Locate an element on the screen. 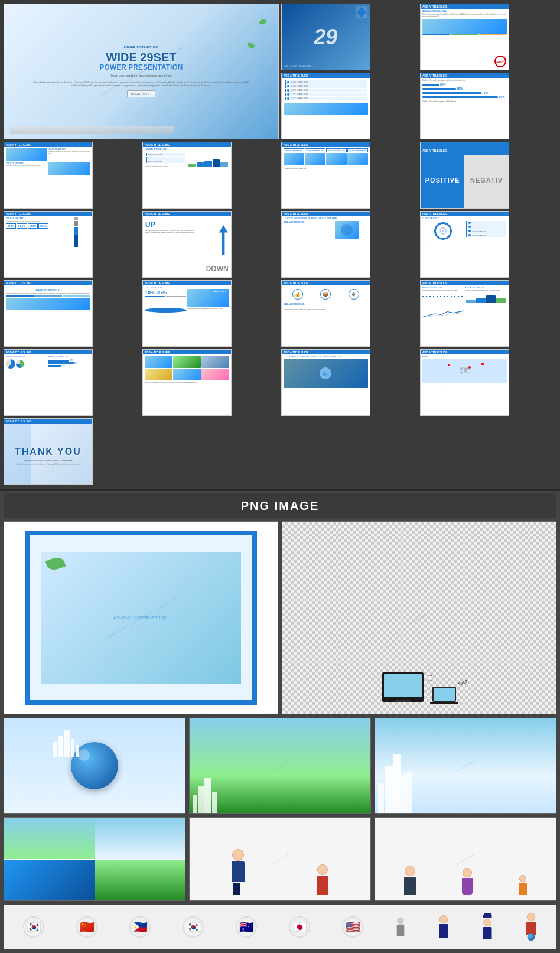 This screenshot has width=560, height=953. png-frame-slide: asadal.com asadal.com asadal.com ASADAL … is located at coordinates (141, 618).